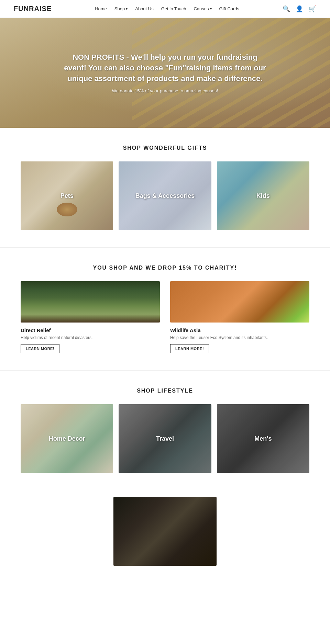 The height and width of the screenshot is (644, 330). I want to click on mens-label: Men's, so click(263, 439).